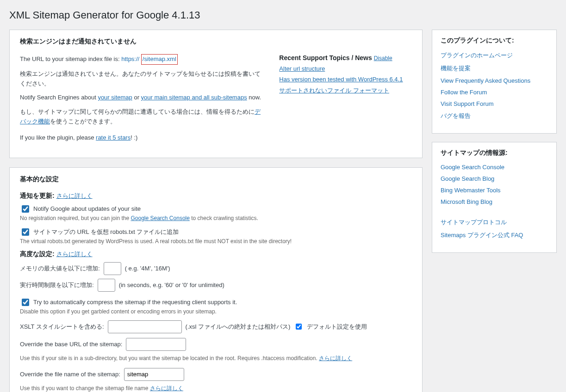 This screenshot has width=566, height=392. Describe the element at coordinates (494, 81) in the screenshot. I see `about-plugin-card: このプラグインについて: プラグインのホームページ 機能を提案 View Fre…` at that location.